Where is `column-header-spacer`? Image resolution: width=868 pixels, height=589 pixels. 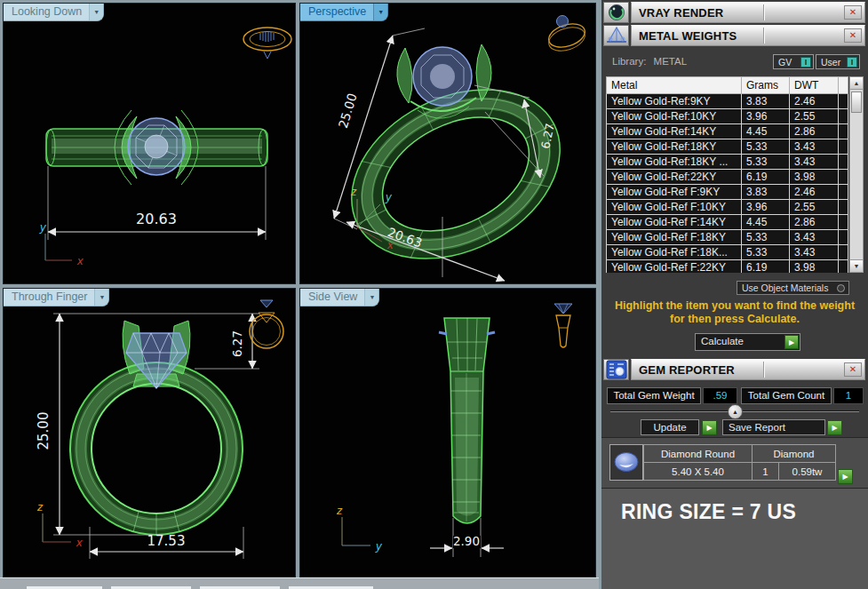 column-header-spacer is located at coordinates (844, 85).